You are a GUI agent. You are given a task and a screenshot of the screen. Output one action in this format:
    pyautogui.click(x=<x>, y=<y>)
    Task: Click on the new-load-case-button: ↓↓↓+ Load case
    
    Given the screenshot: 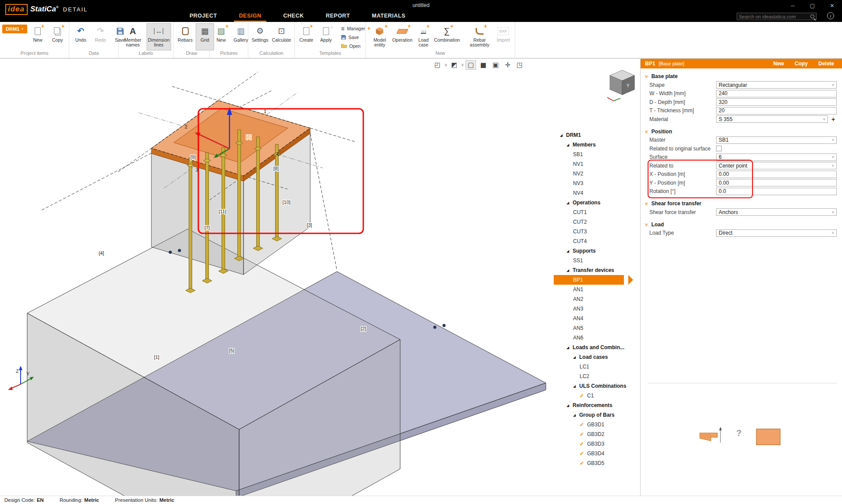 What is the action you would take?
    pyautogui.click(x=423, y=37)
    